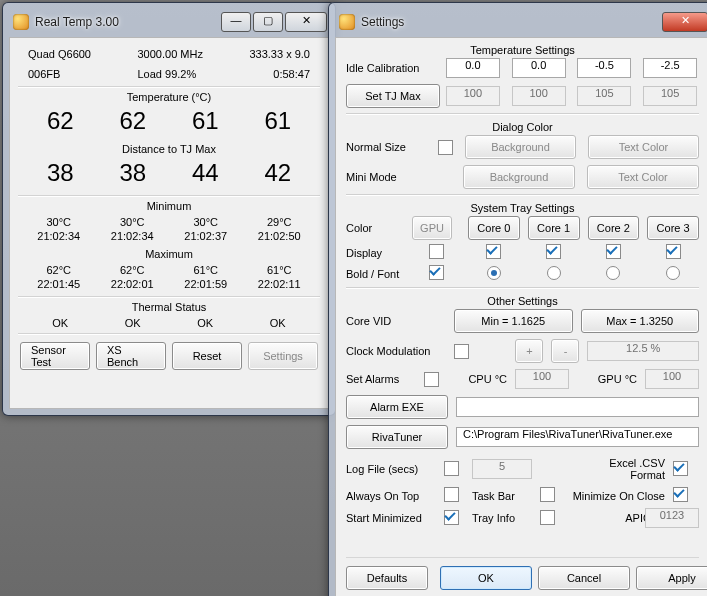 The image size is (707, 596). I want to click on defaults-button: Defaults, so click(387, 578).